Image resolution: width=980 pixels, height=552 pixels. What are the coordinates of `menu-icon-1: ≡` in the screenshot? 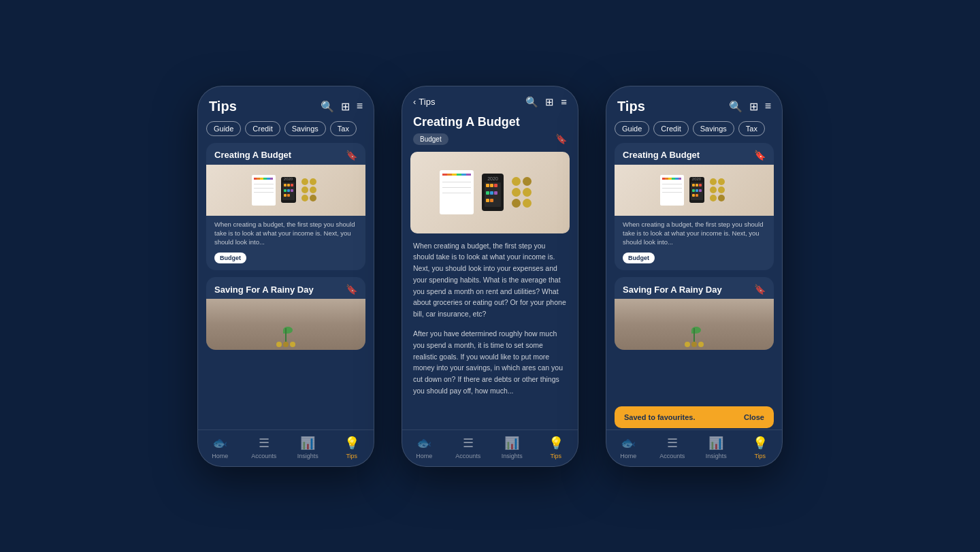 It's located at (359, 106).